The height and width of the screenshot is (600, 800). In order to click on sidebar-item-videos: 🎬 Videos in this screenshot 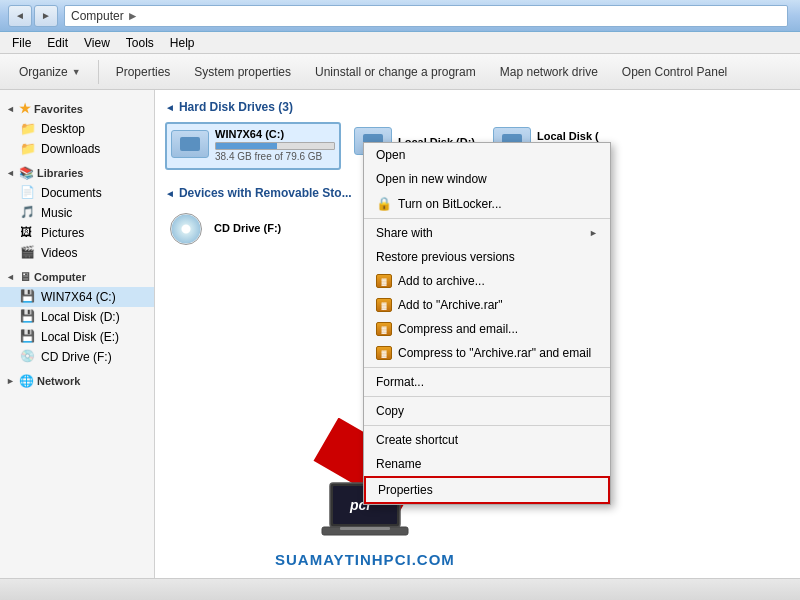, I will do `click(77, 253)`.